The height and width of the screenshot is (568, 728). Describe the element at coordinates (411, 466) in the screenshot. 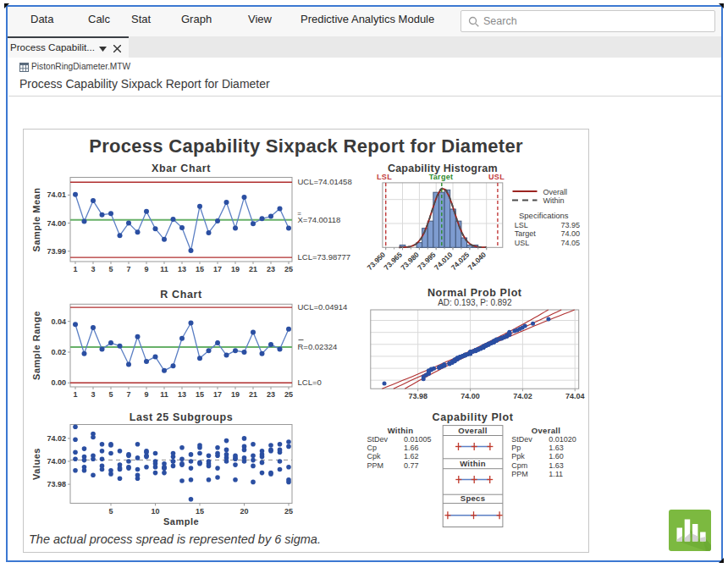

I see `svg-text: 0.77` at that location.